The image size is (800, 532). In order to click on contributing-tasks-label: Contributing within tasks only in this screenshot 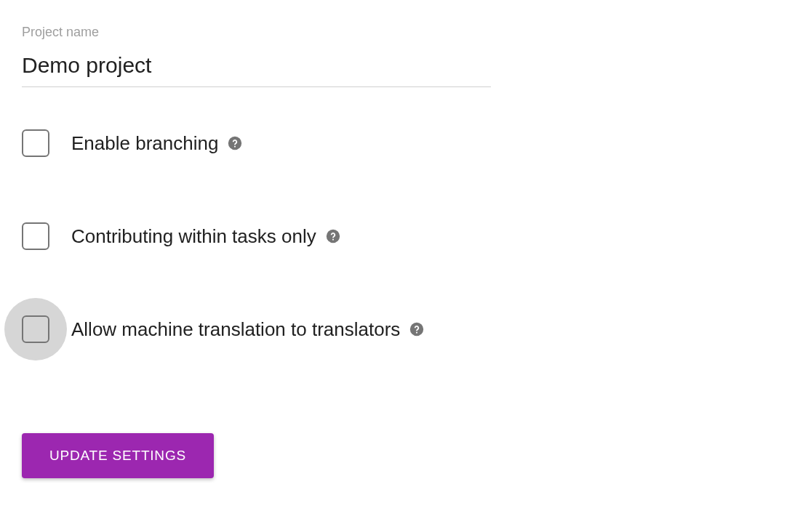, I will do `click(193, 237)`.